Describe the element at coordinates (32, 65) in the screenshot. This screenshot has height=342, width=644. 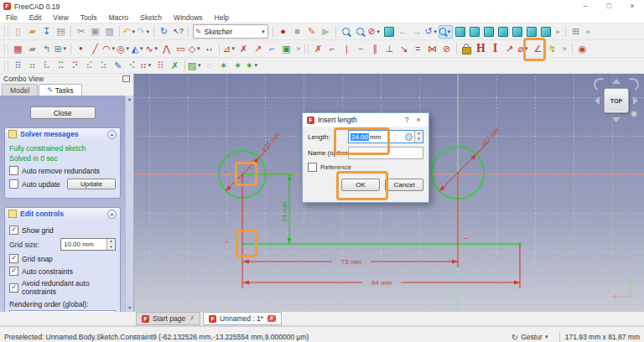
I see `bspline-control-polygon-icon: ⠶` at that location.